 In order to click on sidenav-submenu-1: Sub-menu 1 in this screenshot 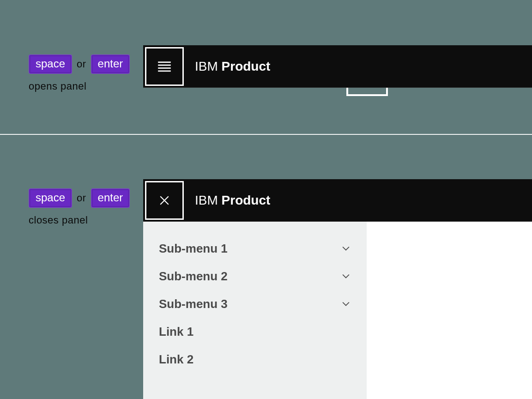, I will do `click(255, 248)`.